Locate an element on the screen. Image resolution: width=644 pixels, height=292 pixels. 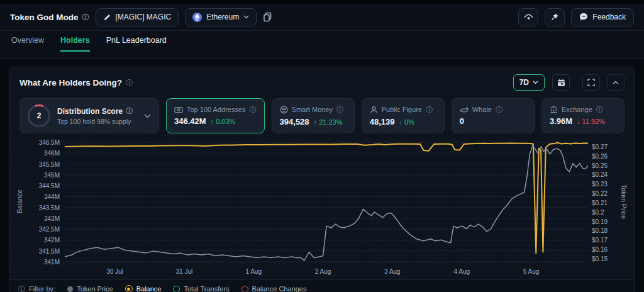
y-tick-label: $0.24 is located at coordinates (600, 175).